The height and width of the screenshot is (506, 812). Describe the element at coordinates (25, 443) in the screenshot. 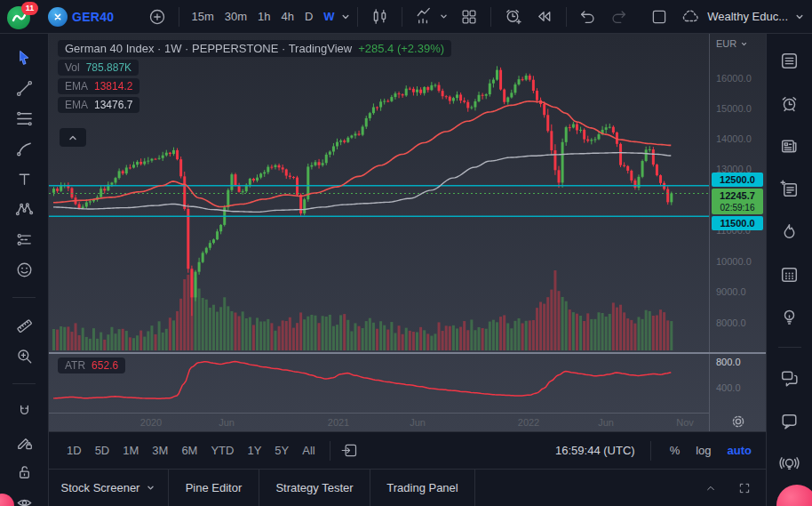

I see `pencil-lock-icon` at that location.